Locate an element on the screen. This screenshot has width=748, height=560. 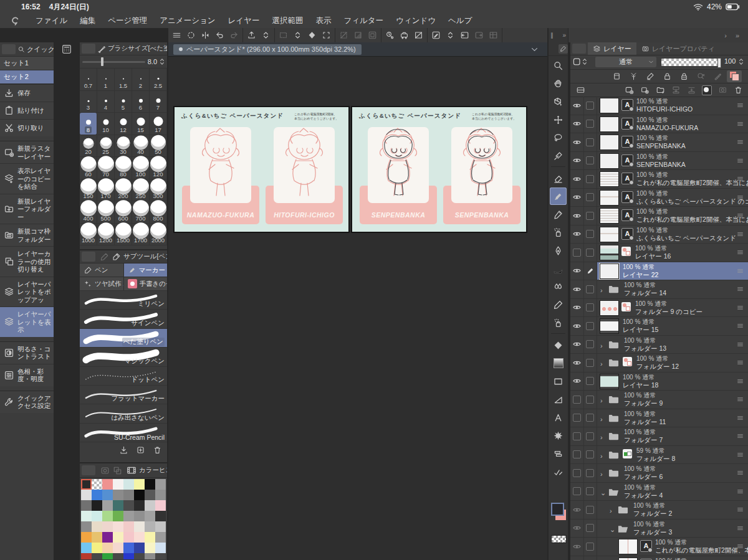
quick-access-item: レイヤーパレットを表示 is located at coordinates (27, 321).